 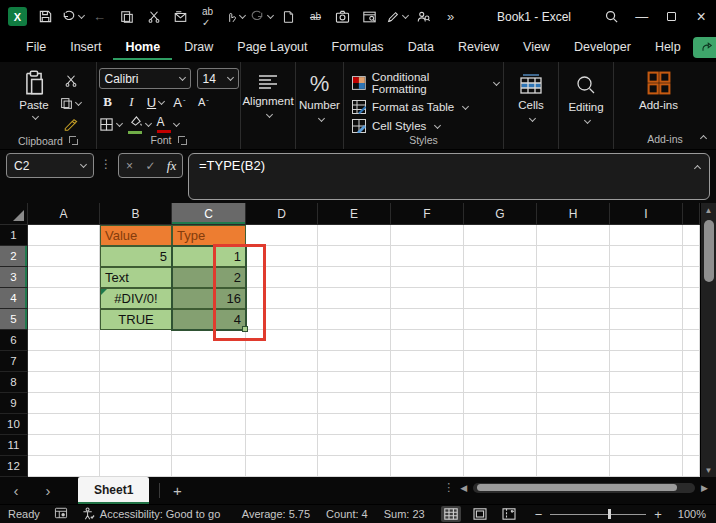 What do you see at coordinates (428, 298) in the screenshot?
I see `cell-F4` at bounding box center [428, 298].